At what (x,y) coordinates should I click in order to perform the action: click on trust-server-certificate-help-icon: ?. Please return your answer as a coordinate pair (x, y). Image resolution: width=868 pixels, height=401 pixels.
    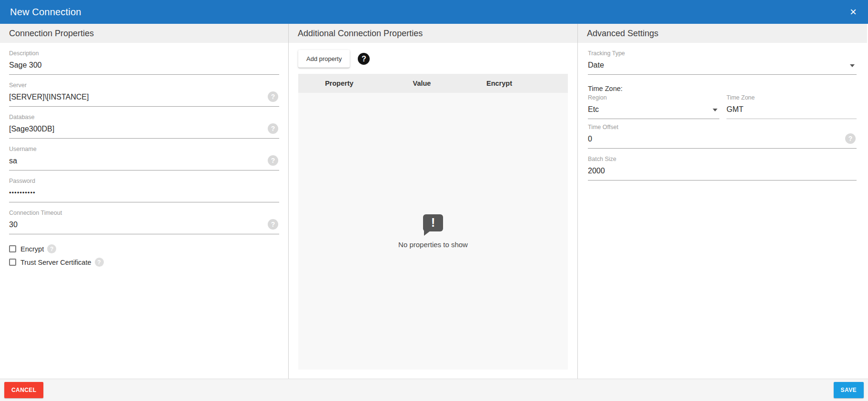
    Looking at the image, I should click on (99, 262).